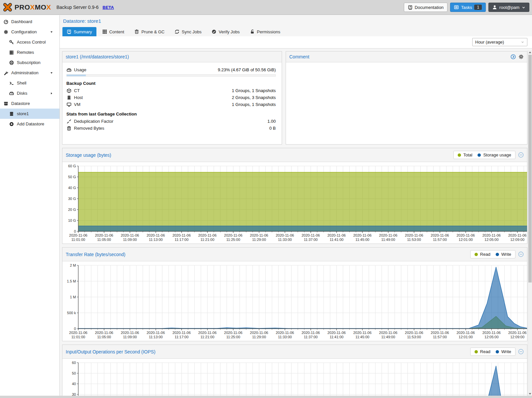 The width and height of the screenshot is (532, 398). Describe the element at coordinates (407, 103) in the screenshot. I see `comment-panel-body` at that location.